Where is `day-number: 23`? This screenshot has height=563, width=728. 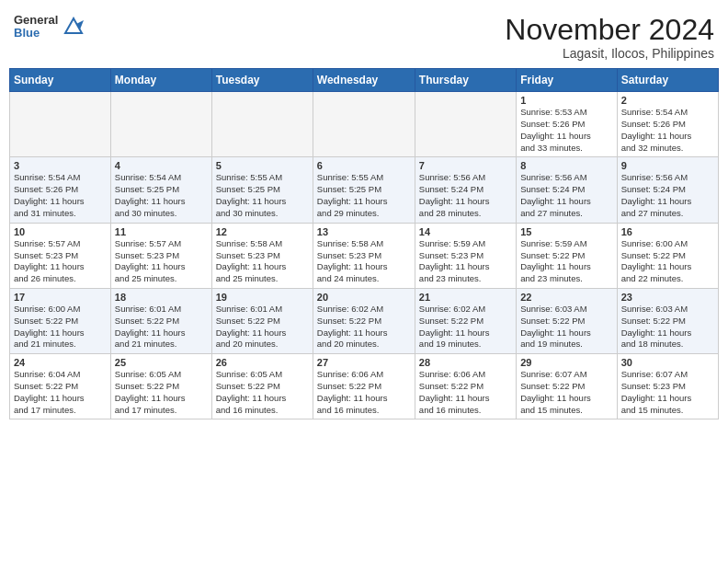 day-number: 23 is located at coordinates (667, 297).